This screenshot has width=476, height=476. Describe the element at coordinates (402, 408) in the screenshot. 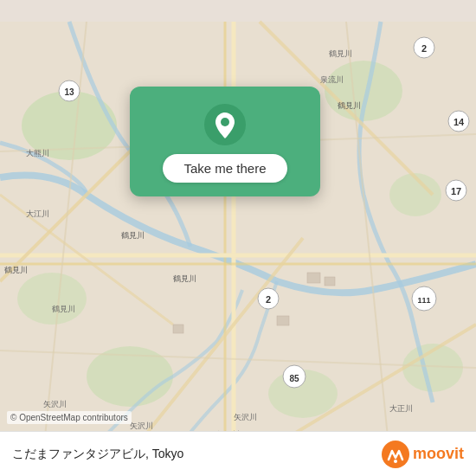

I see `svg-text: 大正川` at that location.